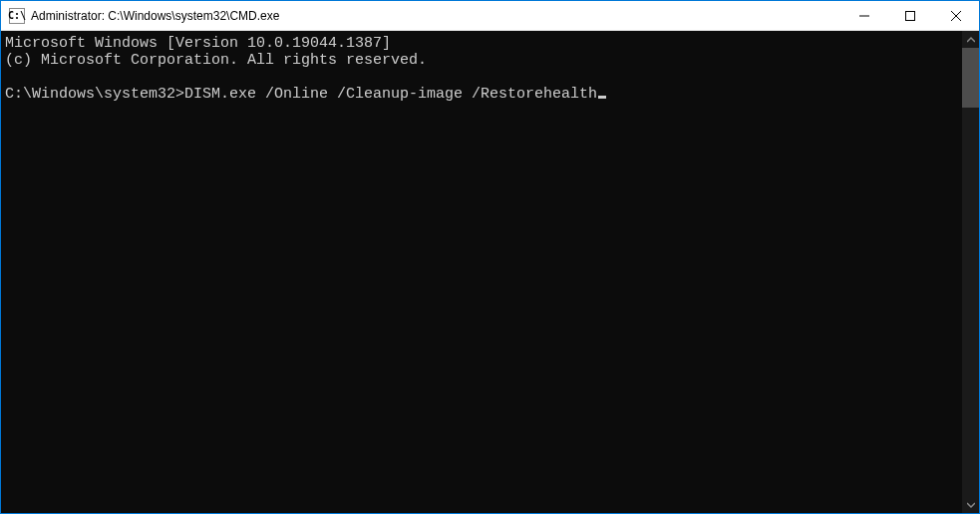 Image resolution: width=980 pixels, height=514 pixels. What do you see at coordinates (971, 505) in the screenshot?
I see `chevron-down-icon` at bounding box center [971, 505].